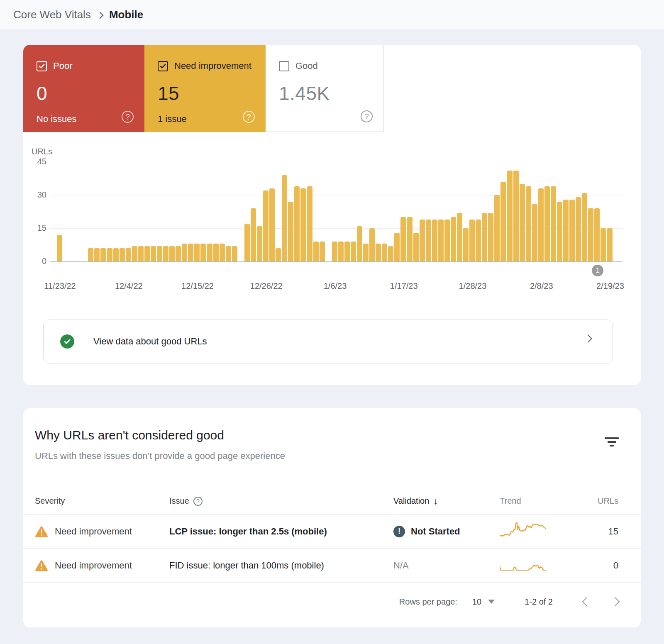  I want to click on issue-row-lcp: Need improvement LCP issue: longer than …, so click(332, 532).